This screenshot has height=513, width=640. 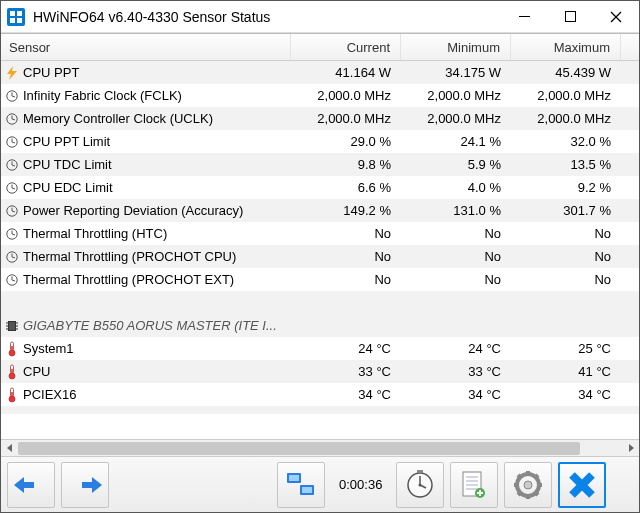 What do you see at coordinates (346, 72) in the screenshot?
I see `cell-current: 41.164 W` at bounding box center [346, 72].